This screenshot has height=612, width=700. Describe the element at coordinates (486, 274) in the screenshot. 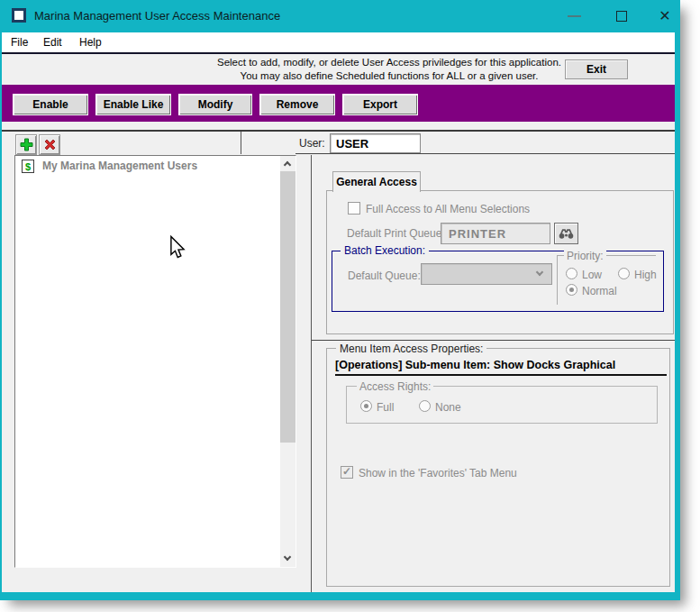

I see `default-queue-dropdown` at that location.